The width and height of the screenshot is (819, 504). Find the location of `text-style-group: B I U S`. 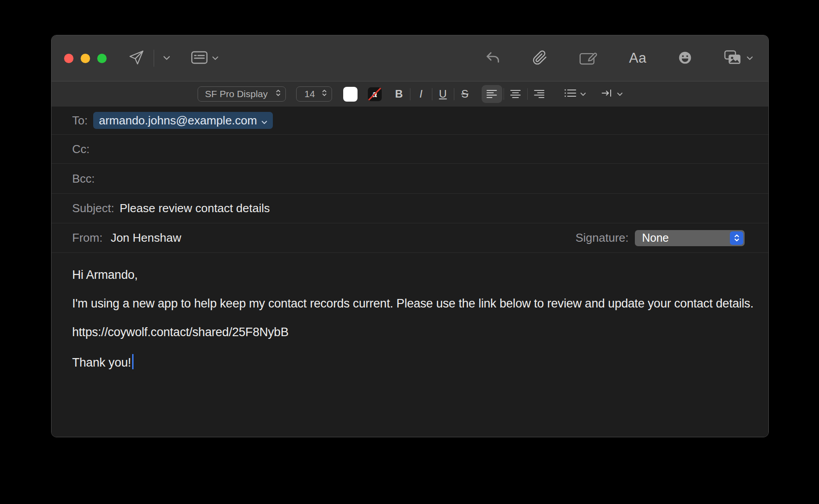

text-style-group: B I U S is located at coordinates (432, 94).